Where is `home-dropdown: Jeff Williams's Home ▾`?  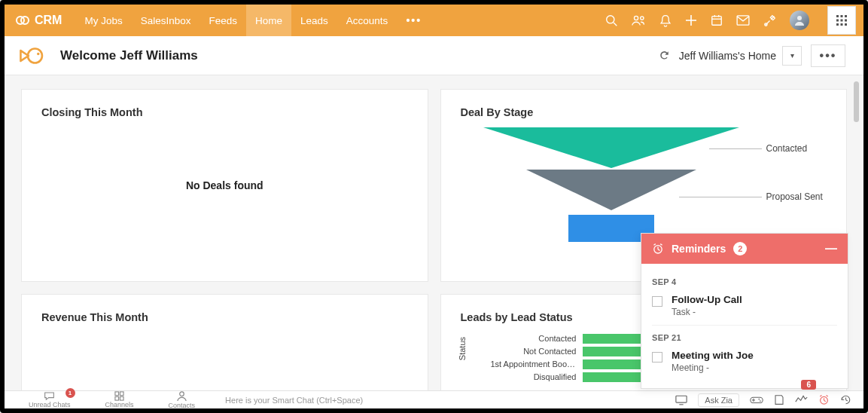 home-dropdown: Jeff Williams's Home ▾ is located at coordinates (741, 56).